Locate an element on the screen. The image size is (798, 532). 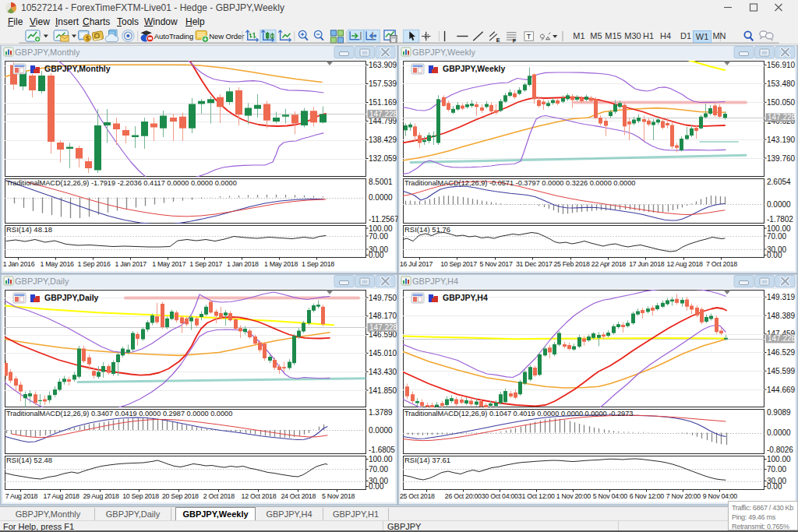
svg-text: RSI(14) 48.18 is located at coordinates (30, 229).